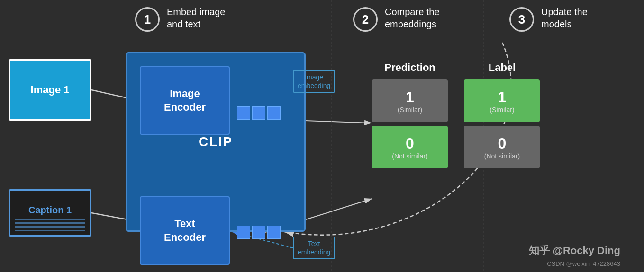 This screenshot has width=644, height=272. What do you see at coordinates (409, 156) in the screenshot?
I see `pred-box2-desc: (Not similar)` at bounding box center [409, 156].